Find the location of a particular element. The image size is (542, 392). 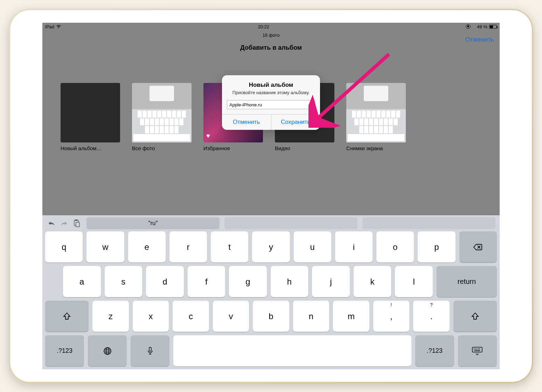

key-x: x is located at coordinates (151, 316).